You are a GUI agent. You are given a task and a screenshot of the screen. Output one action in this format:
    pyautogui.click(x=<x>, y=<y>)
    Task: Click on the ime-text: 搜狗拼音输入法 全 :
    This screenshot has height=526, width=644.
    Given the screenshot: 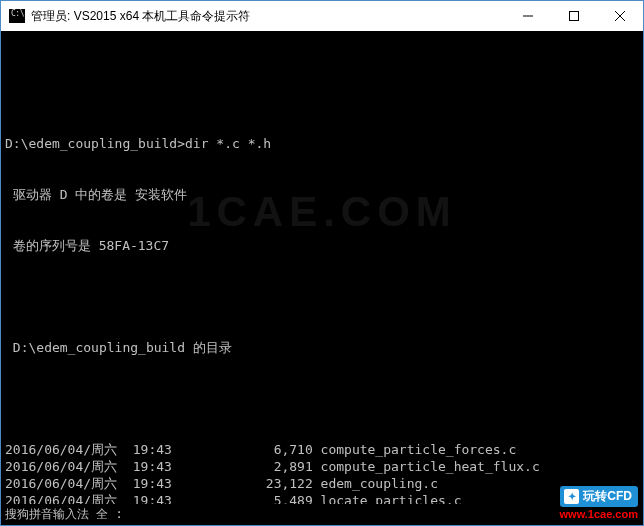 What is the action you would take?
    pyautogui.click(x=64, y=514)
    